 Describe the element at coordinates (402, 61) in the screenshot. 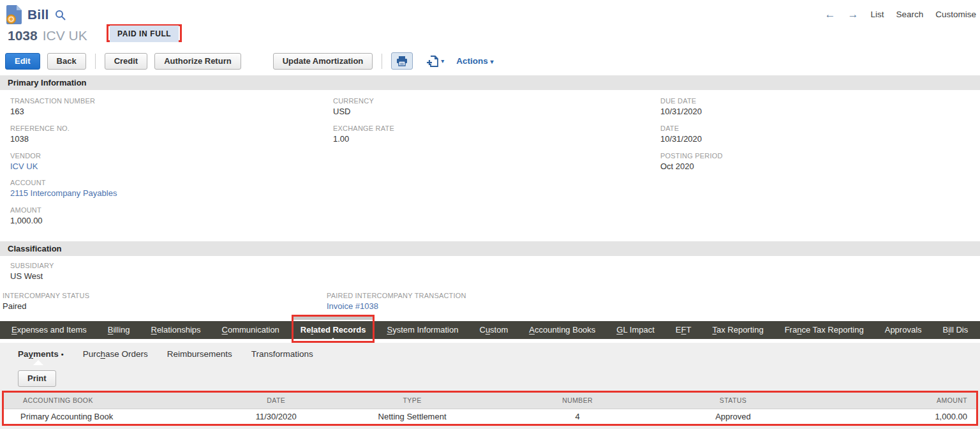

I see `print-icon` at that location.